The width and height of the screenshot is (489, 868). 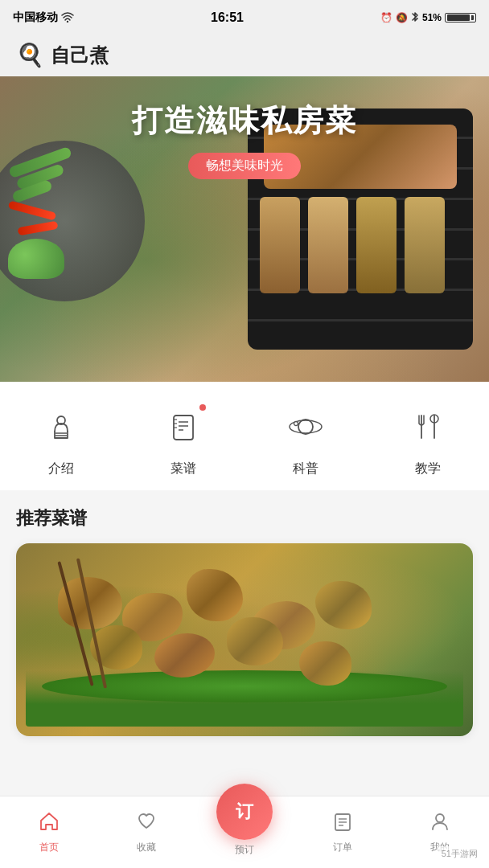 I want to click on nav-favorites-label: 收藏, so click(x=146, y=847).